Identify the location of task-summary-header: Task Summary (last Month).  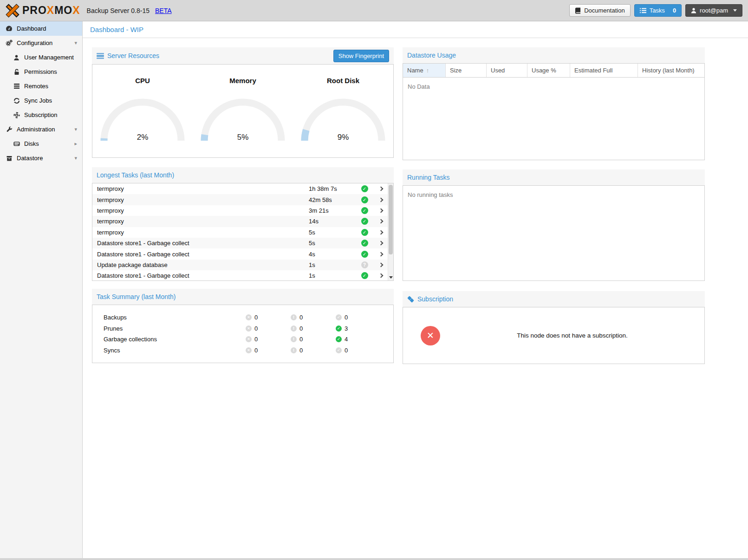
(243, 297).